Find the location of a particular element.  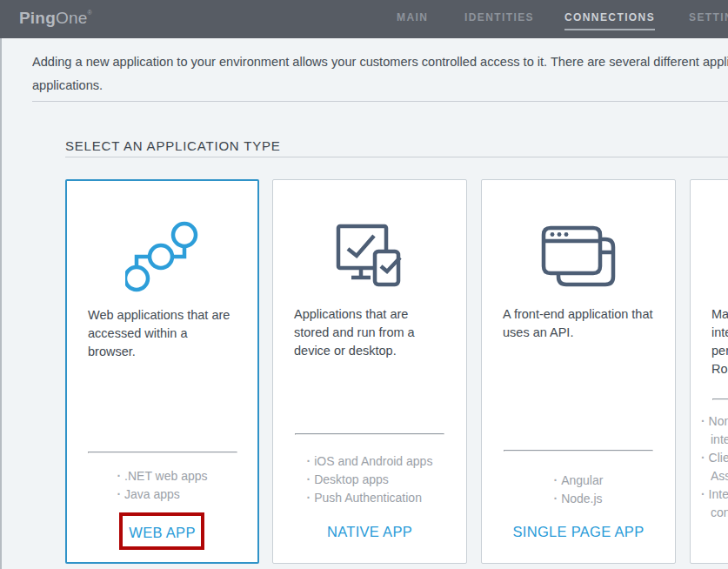

example-item: Push Authentication is located at coordinates (371, 498).